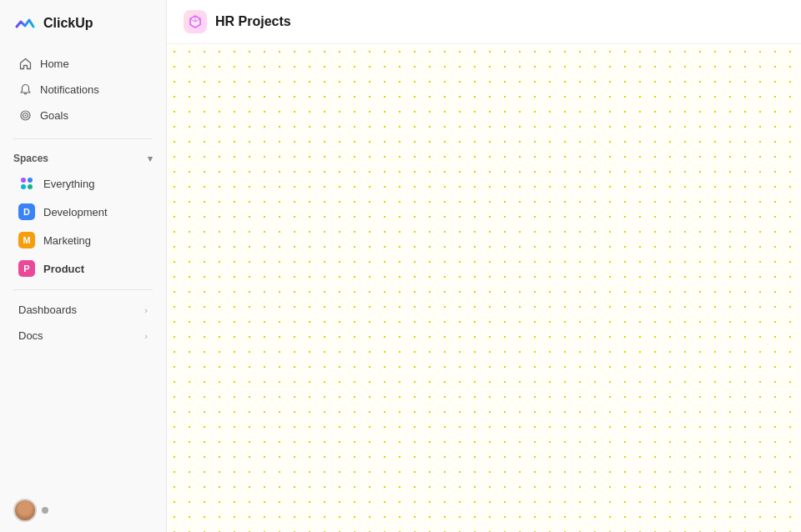  What do you see at coordinates (25, 115) in the screenshot?
I see `goals-icon` at bounding box center [25, 115].